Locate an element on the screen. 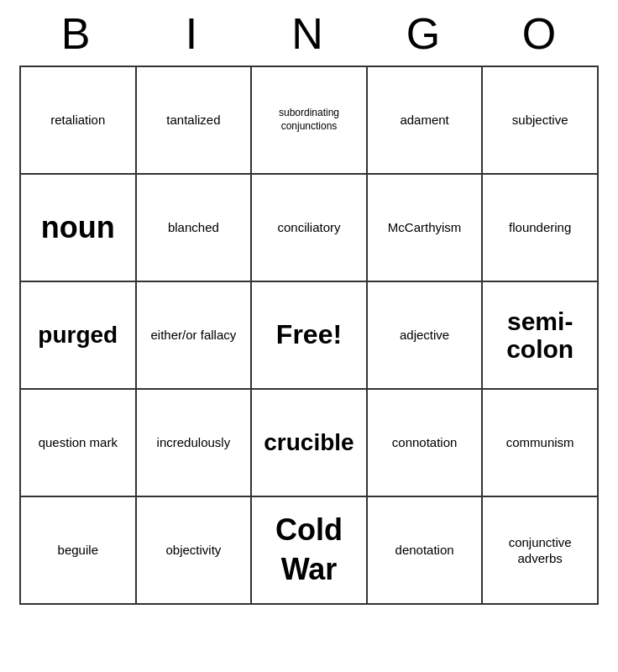 The height and width of the screenshot is (672, 618). header-o: O is located at coordinates (541, 34).